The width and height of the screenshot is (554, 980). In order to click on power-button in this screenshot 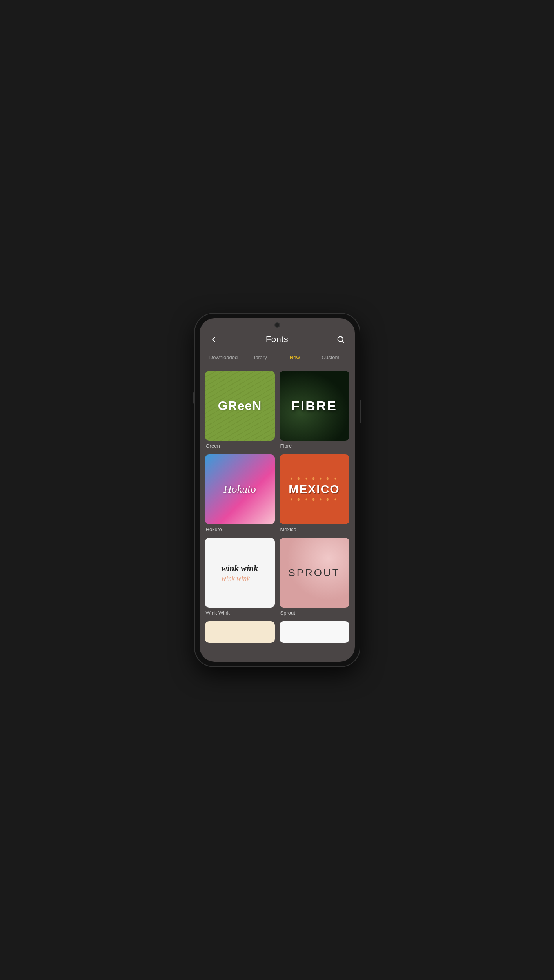, I will do `click(360, 412)`.